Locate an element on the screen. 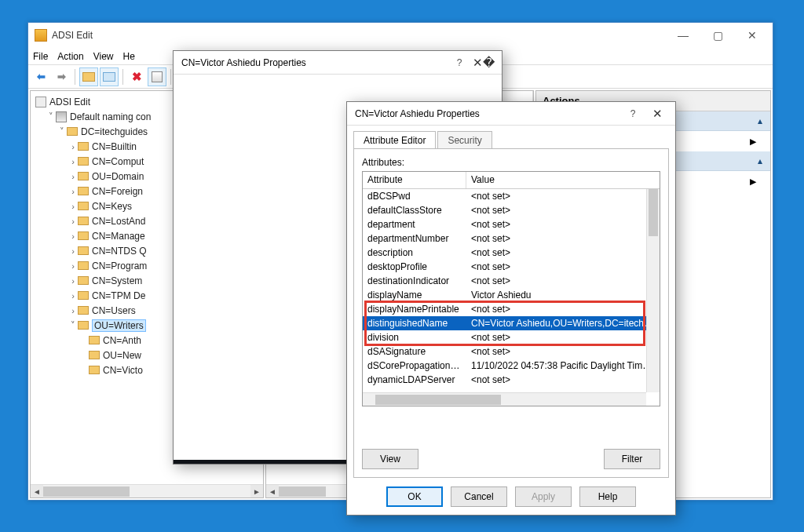  help-button: Help is located at coordinates (608, 497).